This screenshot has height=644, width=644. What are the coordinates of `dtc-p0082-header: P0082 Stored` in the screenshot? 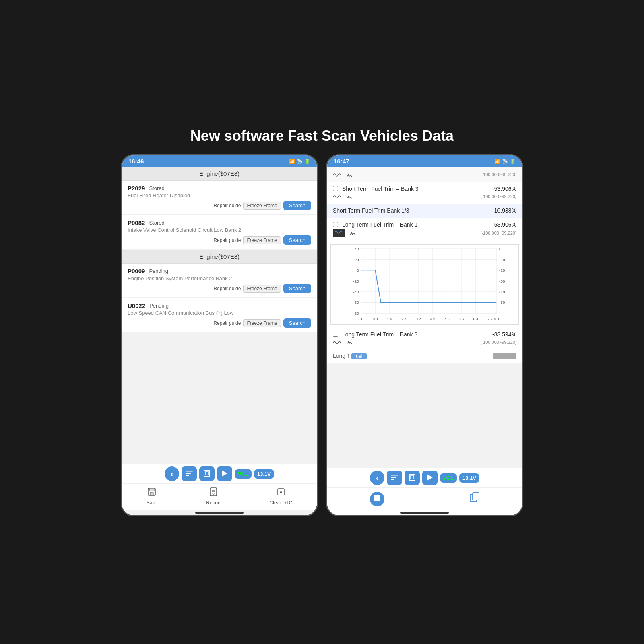 It's located at (219, 223).